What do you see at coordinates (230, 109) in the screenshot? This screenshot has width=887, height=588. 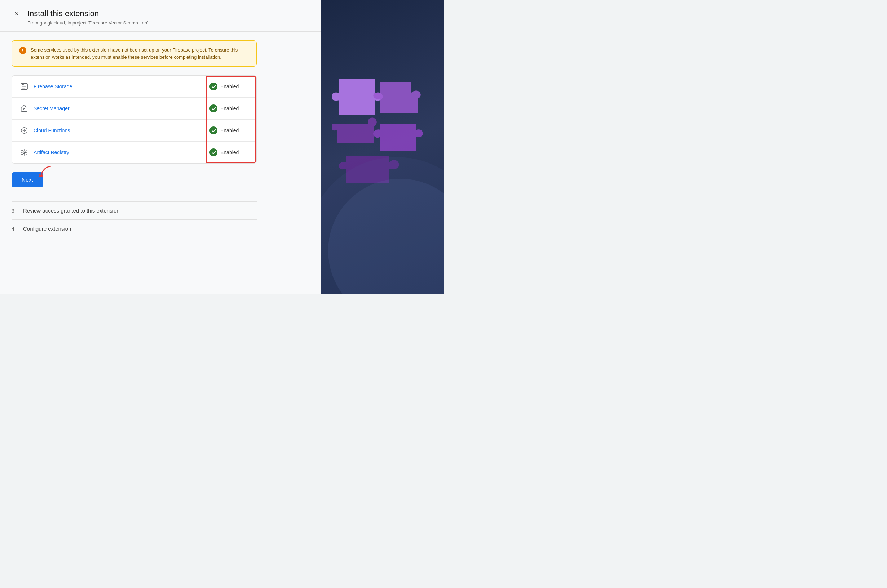 I see `secret-manager-status-text: Enabled` at bounding box center [230, 109].